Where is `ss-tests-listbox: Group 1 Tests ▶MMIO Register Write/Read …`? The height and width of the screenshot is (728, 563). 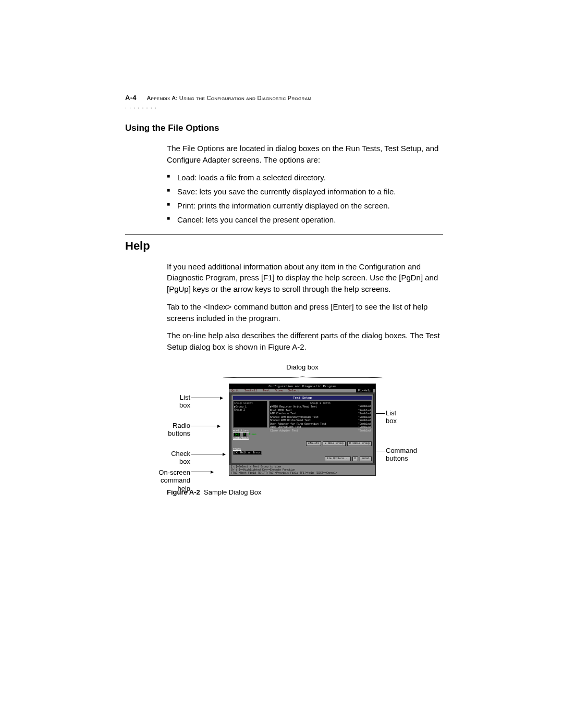 ss-tests-listbox: Group 1 Tests ▶MMIO Register Write/Read … is located at coordinates (320, 414).